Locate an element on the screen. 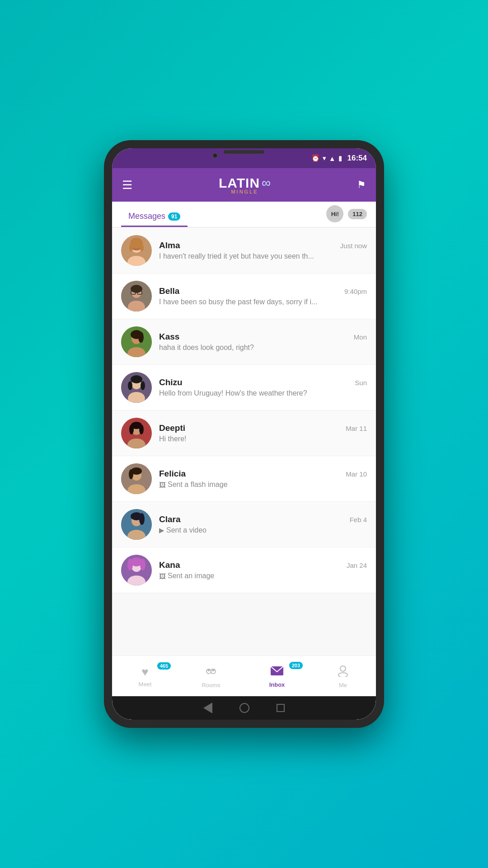 This screenshot has height=868, width=488. profile-icon is located at coordinates (343, 672).